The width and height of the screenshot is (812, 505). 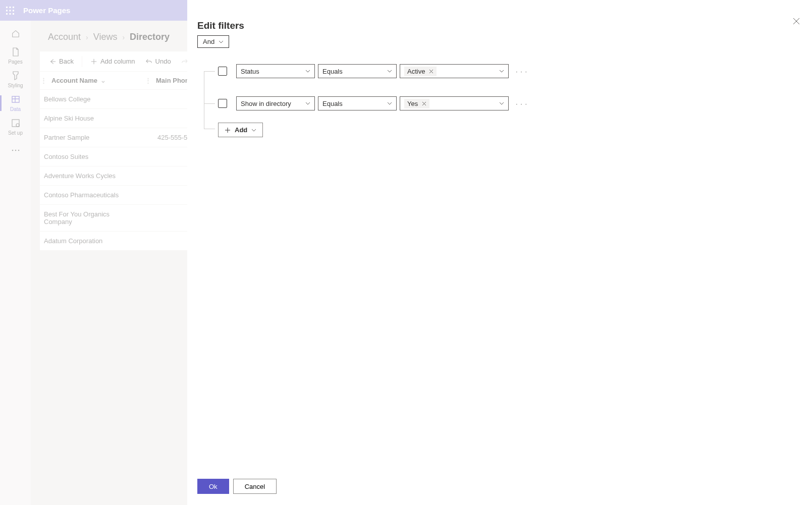 What do you see at coordinates (454, 71) in the screenshot?
I see `value-dropdown: Active` at bounding box center [454, 71].